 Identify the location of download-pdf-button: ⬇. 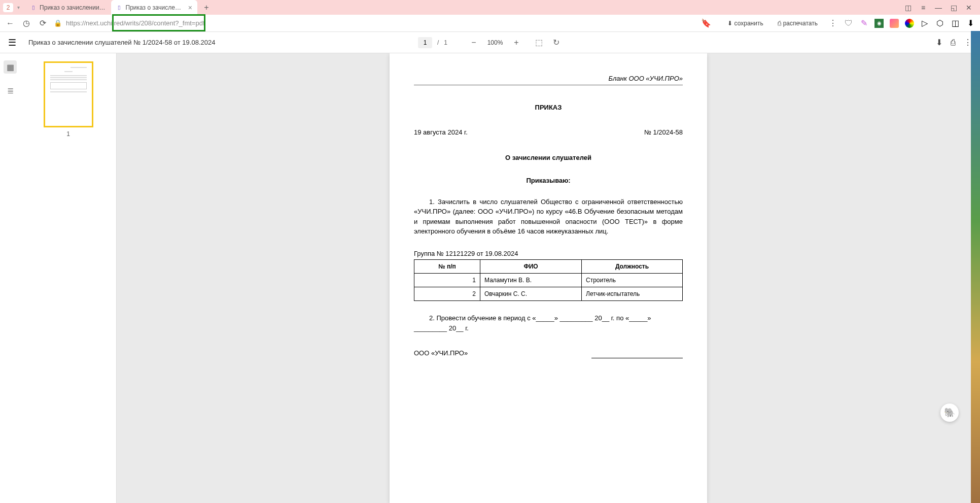
(939, 43).